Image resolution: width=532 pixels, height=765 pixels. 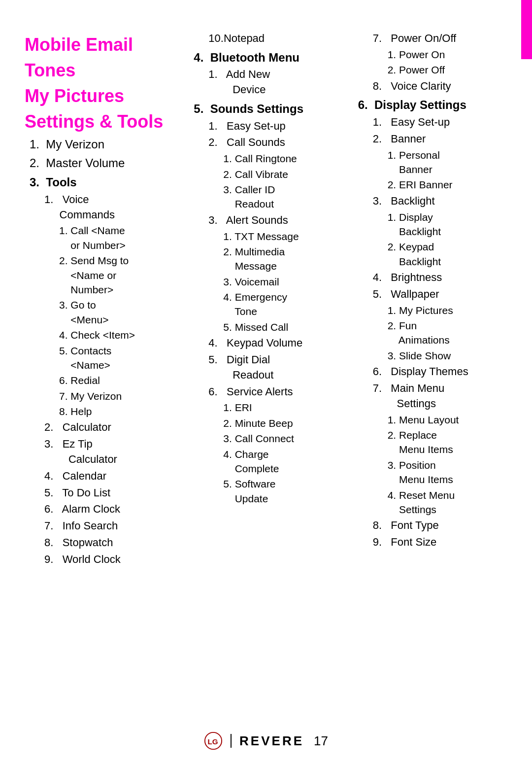 I want to click on svg-text: LG, so click(x=213, y=741).